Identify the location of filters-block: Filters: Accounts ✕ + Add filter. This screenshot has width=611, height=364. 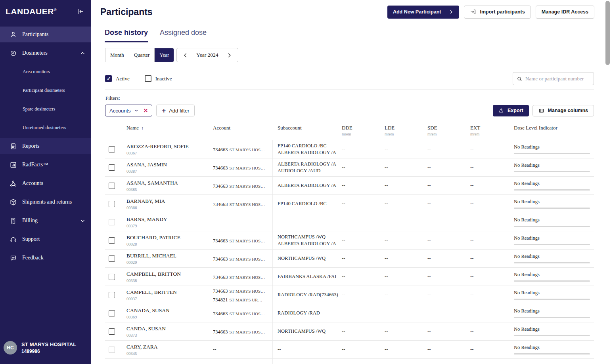
(350, 103).